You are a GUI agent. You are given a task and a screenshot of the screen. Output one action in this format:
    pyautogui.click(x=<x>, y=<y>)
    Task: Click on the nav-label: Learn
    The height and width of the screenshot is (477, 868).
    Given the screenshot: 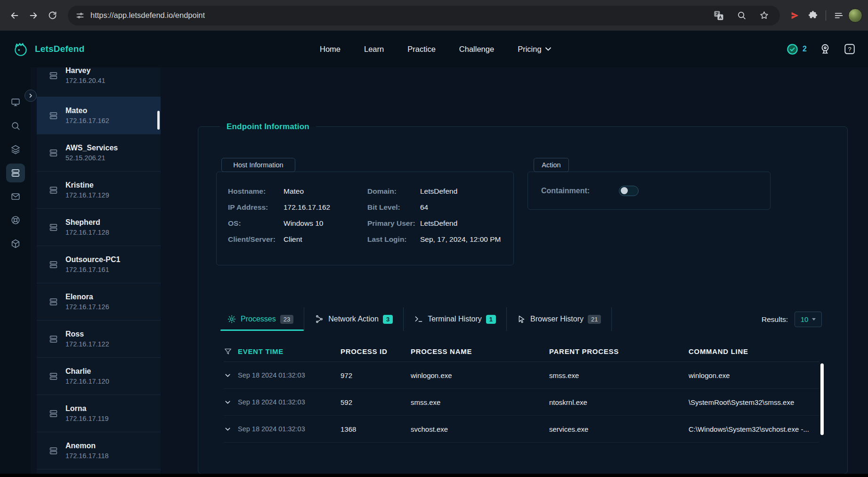 What is the action you would take?
    pyautogui.click(x=374, y=49)
    